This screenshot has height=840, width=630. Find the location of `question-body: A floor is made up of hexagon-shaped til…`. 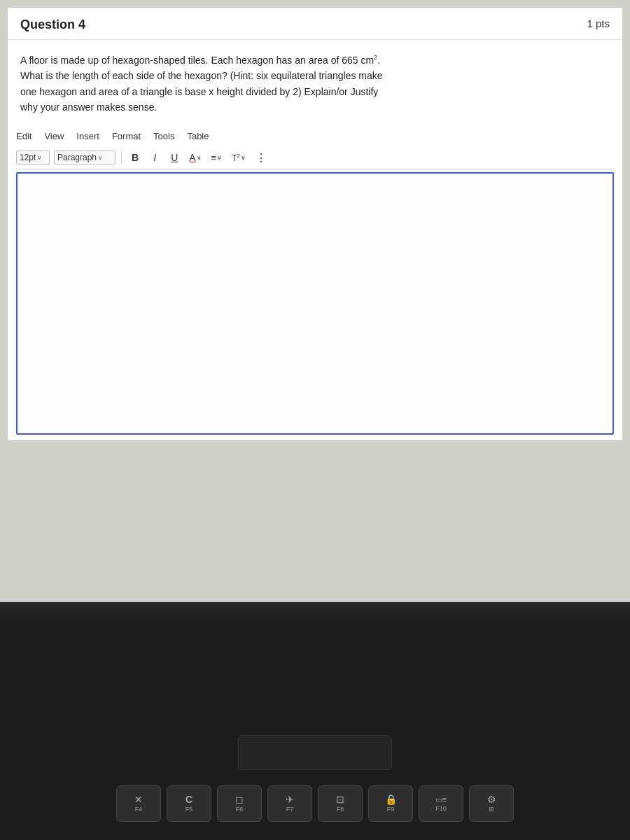

question-body: A floor is made up of hexagon-shaped til… is located at coordinates (315, 81).